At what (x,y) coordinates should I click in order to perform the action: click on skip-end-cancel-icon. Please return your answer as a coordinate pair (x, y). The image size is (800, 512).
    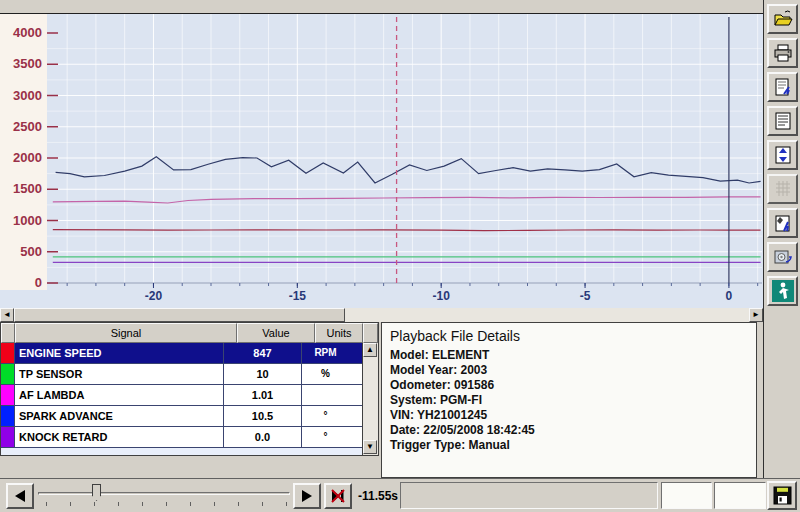
    Looking at the image, I should click on (338, 496).